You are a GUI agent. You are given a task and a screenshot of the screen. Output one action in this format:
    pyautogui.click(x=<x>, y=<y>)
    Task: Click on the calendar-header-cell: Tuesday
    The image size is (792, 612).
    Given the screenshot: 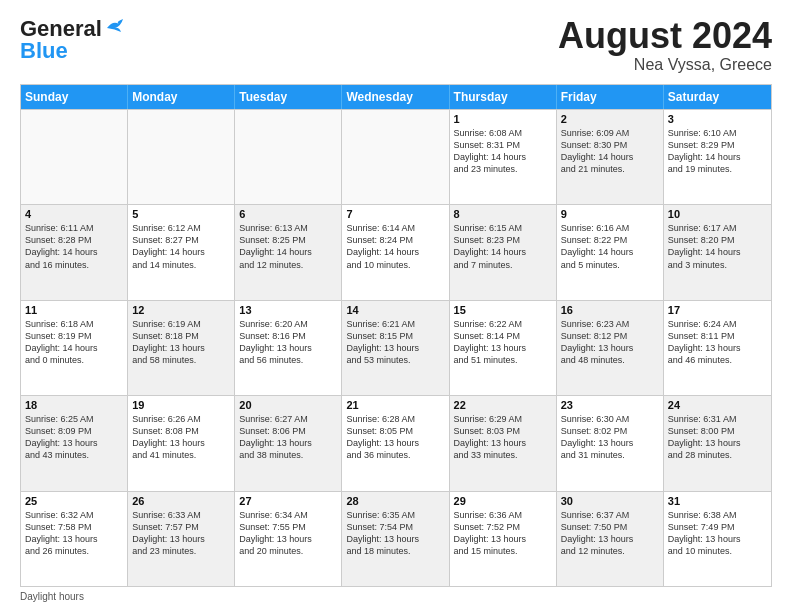 What is the action you would take?
    pyautogui.click(x=288, y=97)
    